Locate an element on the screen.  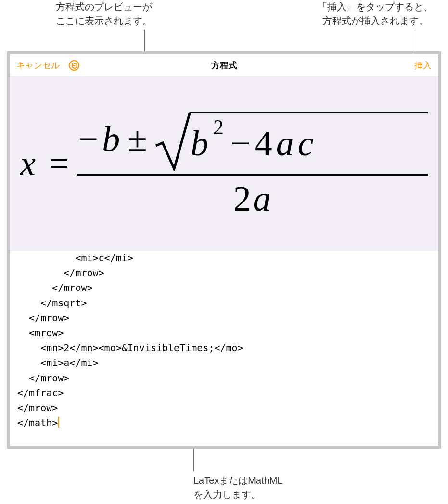
eq-den-2: 2 is located at coordinates (243, 199).